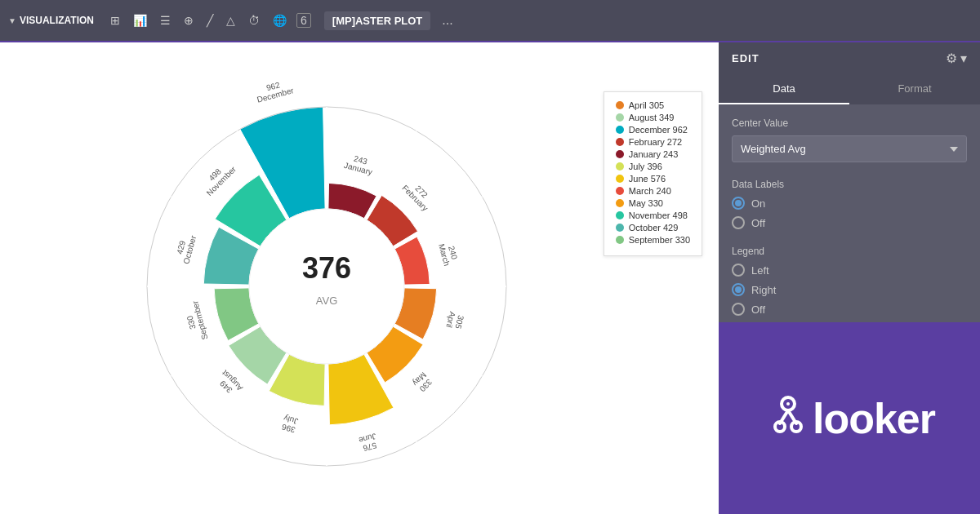 The image size is (980, 514). I want to click on legend-item: February 272, so click(653, 142).